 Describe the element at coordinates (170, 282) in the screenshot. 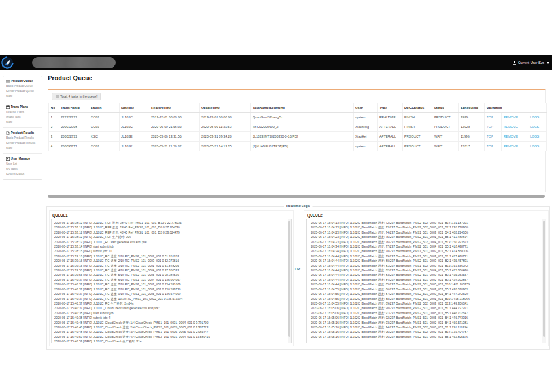

I see `queue1-log-lines: 2020-06-17 15:38:12 [INFO] JL101C_REF 进度…` at that location.